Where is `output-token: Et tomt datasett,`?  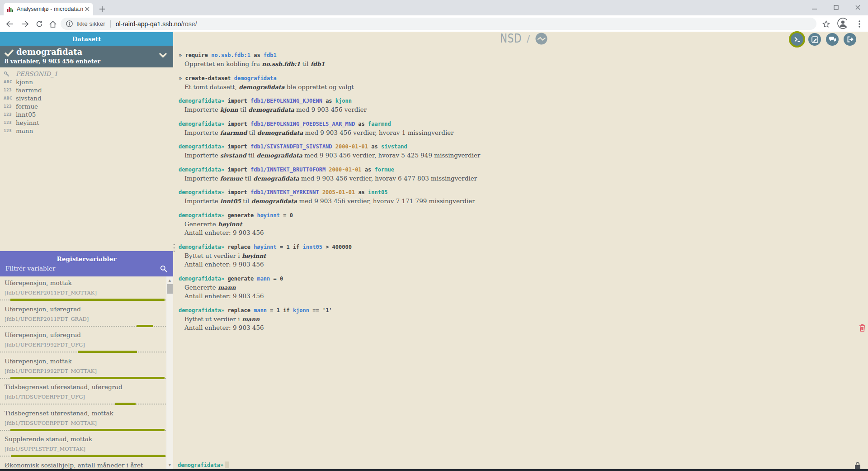
output-token: Et tomt datasett, is located at coordinates (212, 87).